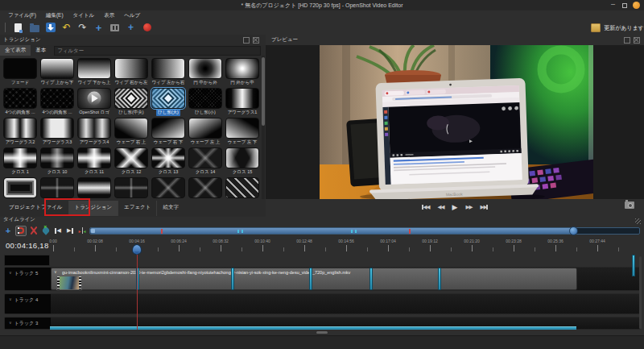 The height and width of the screenshot is (349, 644). What do you see at coordinates (18, 27) in the screenshot?
I see `new-project-icon` at bounding box center [18, 27].